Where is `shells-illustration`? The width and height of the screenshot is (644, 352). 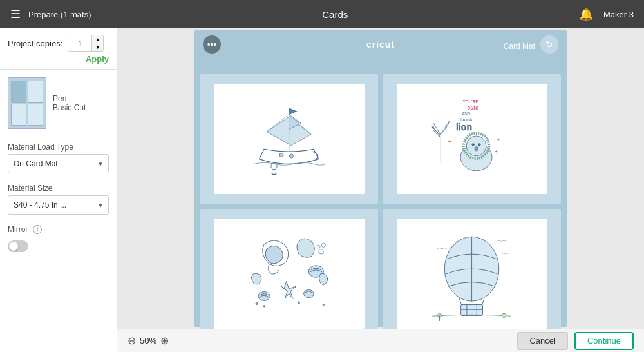
shells-illustration is located at coordinates (289, 274).